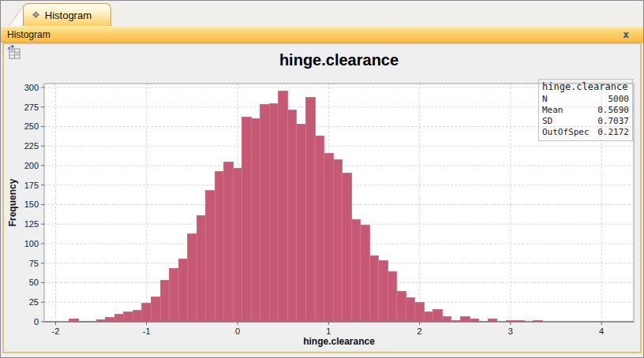 This screenshot has height=358, width=644. Describe the element at coordinates (548, 121) in the screenshot. I see `legend-stat-label: SD` at that location.